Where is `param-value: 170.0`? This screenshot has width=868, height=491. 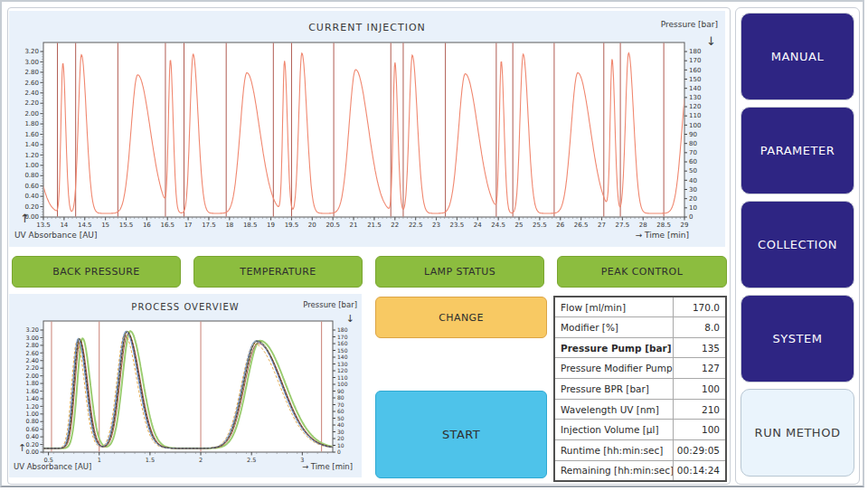 param-value: 170.0 is located at coordinates (700, 307).